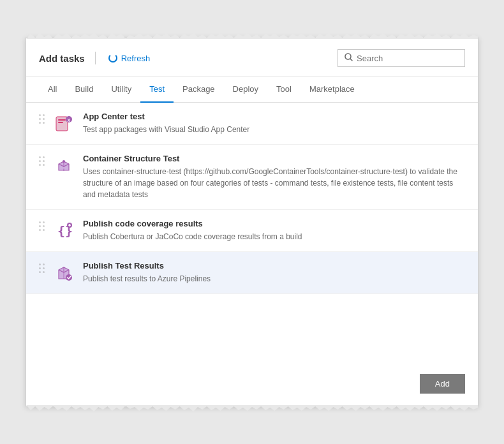 The height and width of the screenshot is (444, 504). What do you see at coordinates (121, 89) in the screenshot?
I see `tab-utility: Utility` at bounding box center [121, 89].